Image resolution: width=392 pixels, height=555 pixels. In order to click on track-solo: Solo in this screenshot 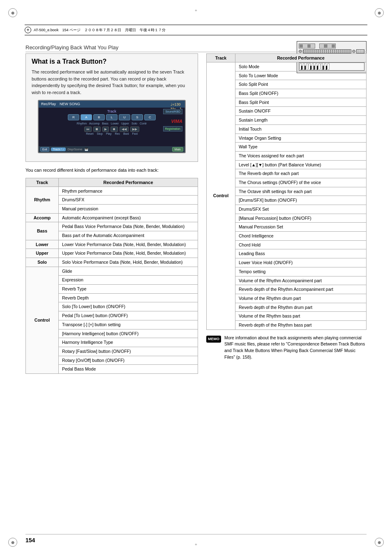, I will do `click(42, 263)`.